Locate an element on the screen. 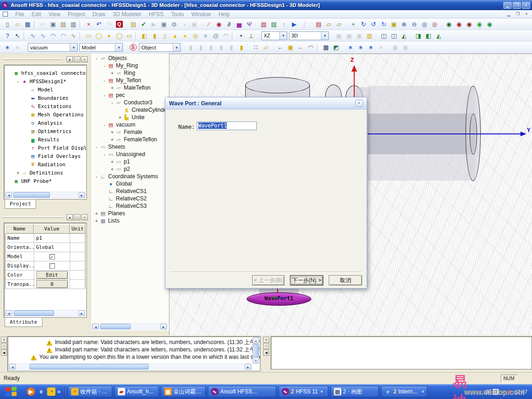 This screenshot has height=399, width=532. draw-oval-button: ◯ is located at coordinates (119, 36).